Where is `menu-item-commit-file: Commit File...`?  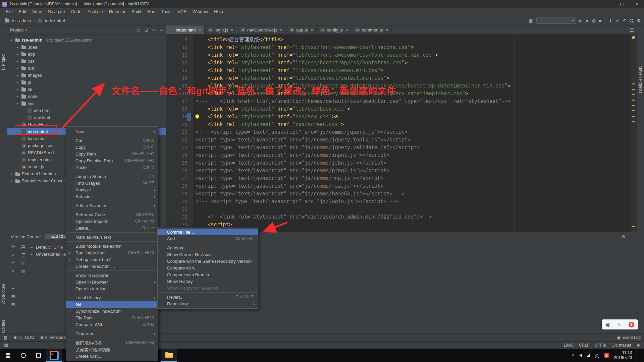
menu-item-commit-file: Commit File... is located at coordinates (208, 232).